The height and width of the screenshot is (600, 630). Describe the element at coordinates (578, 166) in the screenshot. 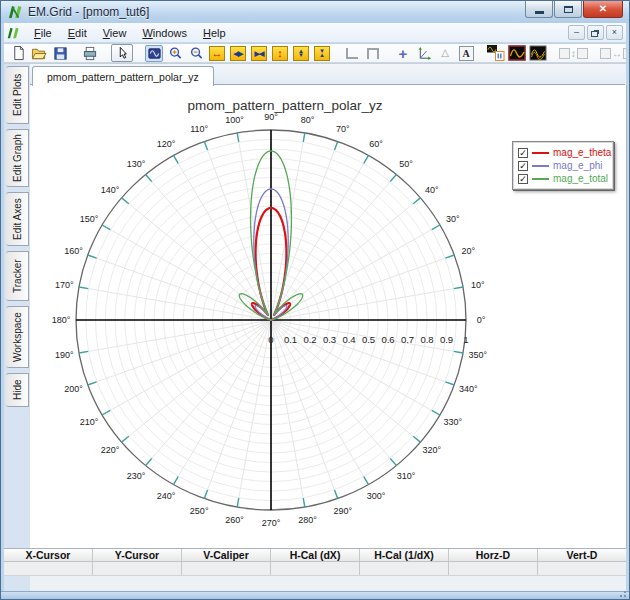

I see `legend-label: mag_e_phi` at that location.